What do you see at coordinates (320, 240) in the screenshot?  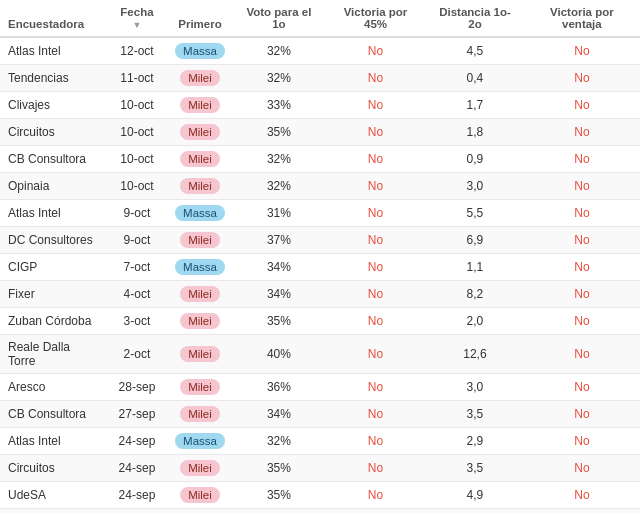 I see `table-row: DC Consultores9-octMilei37%No6,9No` at bounding box center [320, 240].